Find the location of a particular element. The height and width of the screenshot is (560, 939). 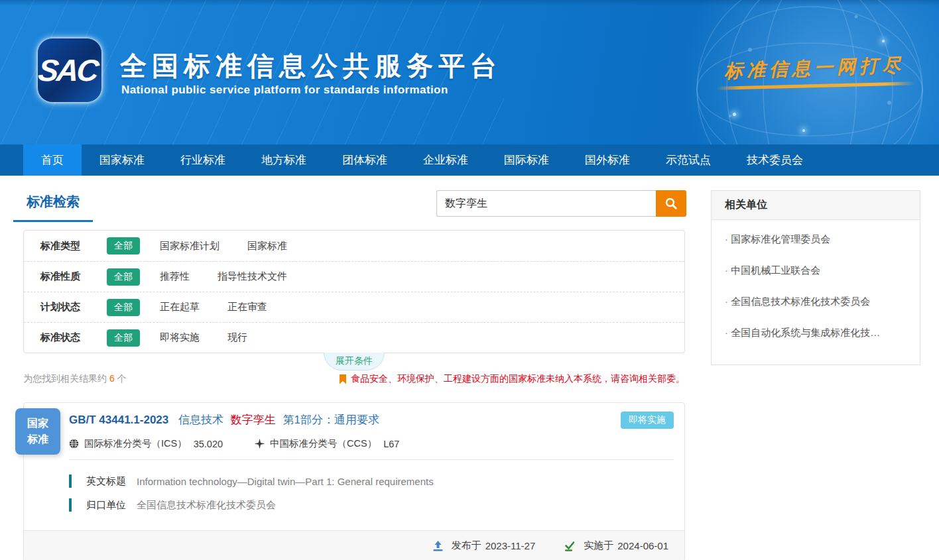

results-count-suffix: 个 is located at coordinates (122, 378).